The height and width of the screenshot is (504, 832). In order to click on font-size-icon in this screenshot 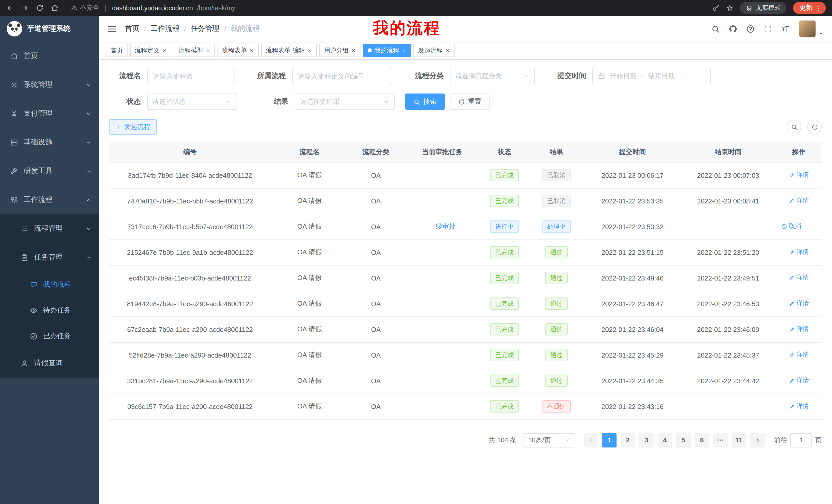, I will do `click(785, 29)`.